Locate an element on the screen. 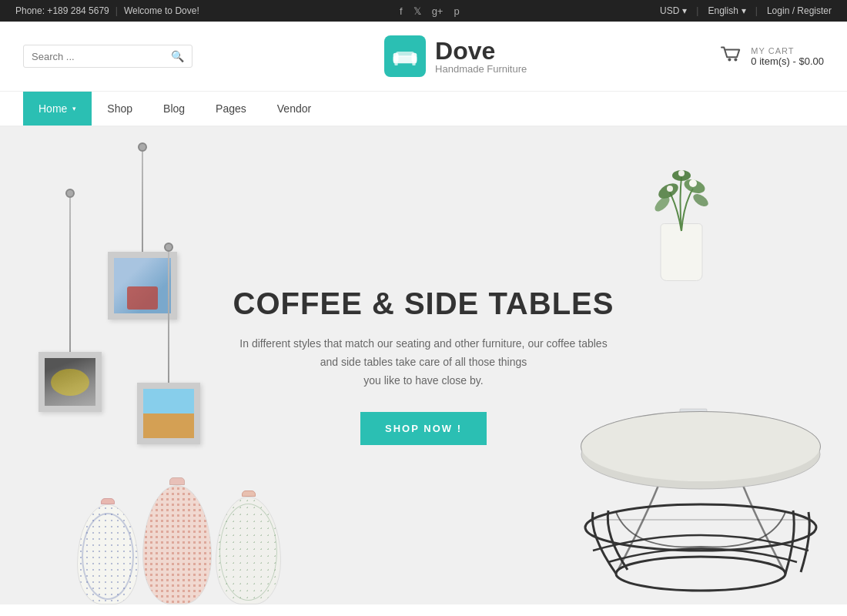 The height and width of the screenshot is (616, 847). decorative-frames is located at coordinates (108, 335).